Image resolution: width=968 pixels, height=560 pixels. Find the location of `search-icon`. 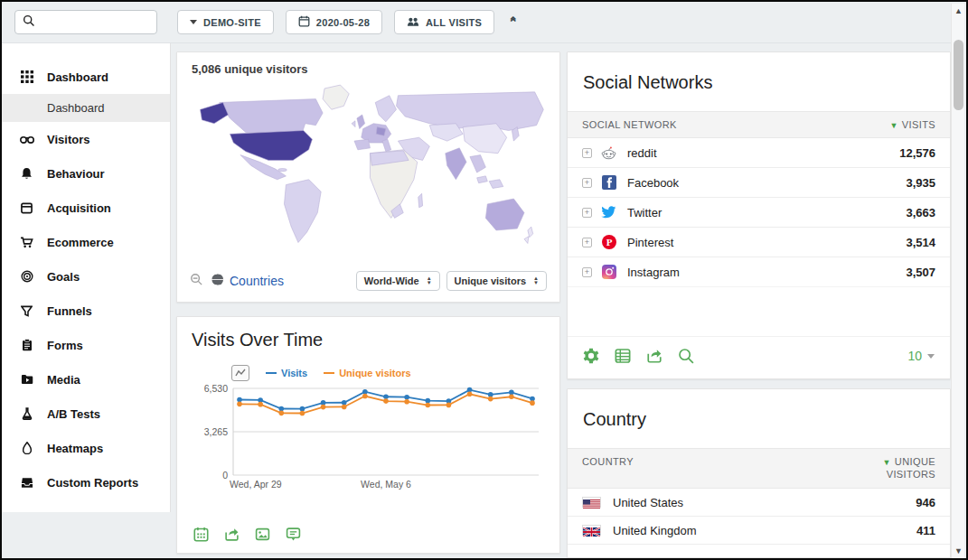

search-icon is located at coordinates (686, 356).